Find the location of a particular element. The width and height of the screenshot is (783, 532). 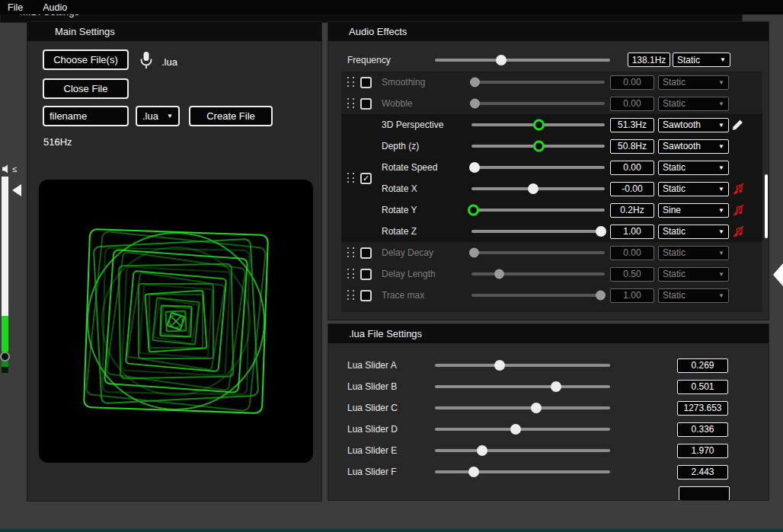

lua-value-box: 0.336 is located at coordinates (702, 429).